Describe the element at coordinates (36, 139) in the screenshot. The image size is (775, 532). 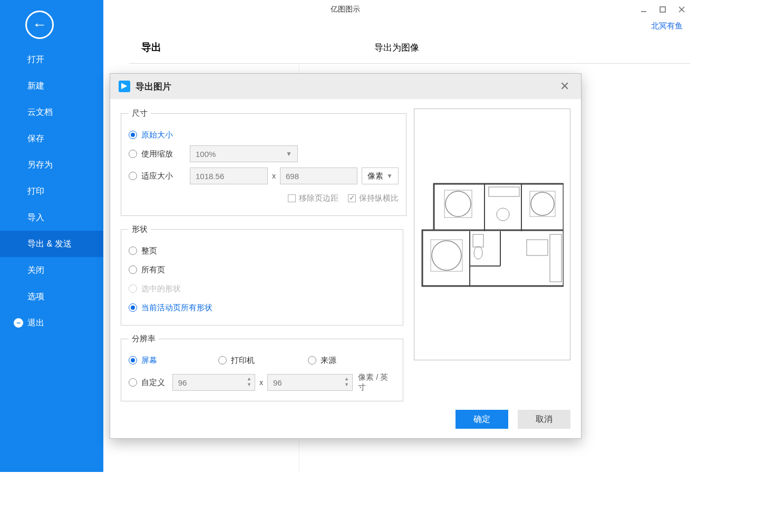
I see `sidebar-item-label: 保存` at that location.